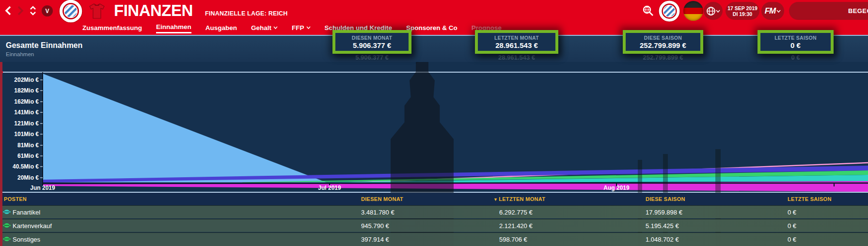 This screenshot has width=868, height=246. Describe the element at coordinates (517, 42) in the screenshot. I see `highlight-box-letzten-monat: LETZTEN MONAT 28.961.543 €` at that location.